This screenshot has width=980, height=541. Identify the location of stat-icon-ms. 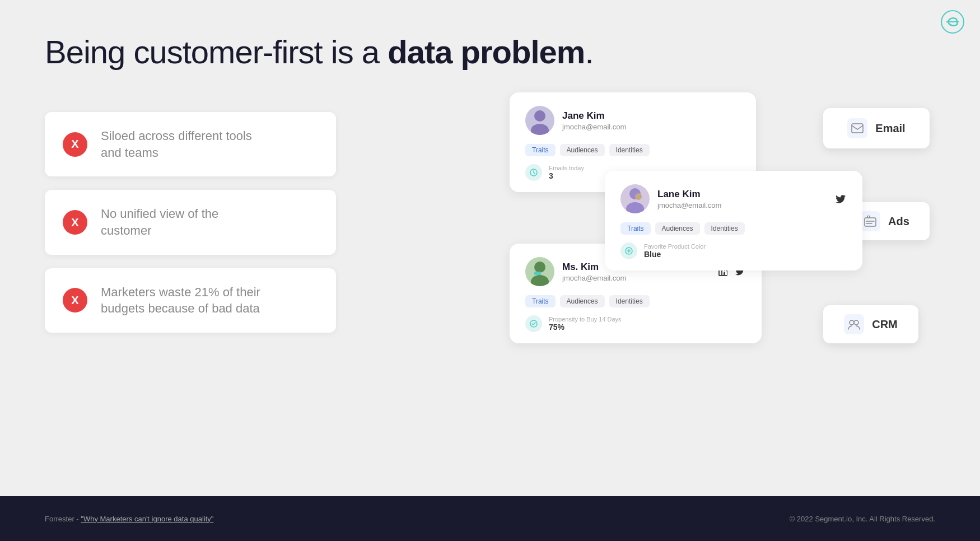
(534, 324).